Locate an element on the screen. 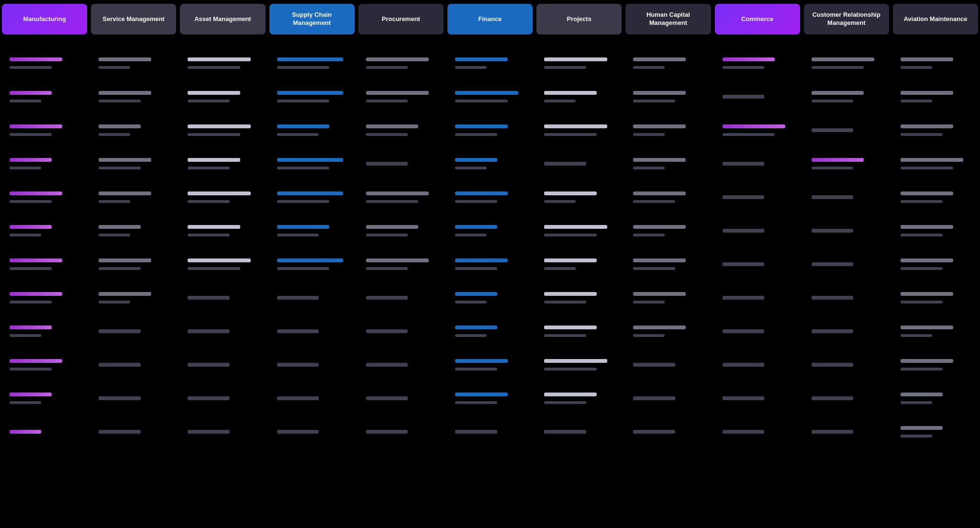 Image resolution: width=980 pixels, height=528 pixels. tab-asset-management: Asset Management is located at coordinates (223, 19).